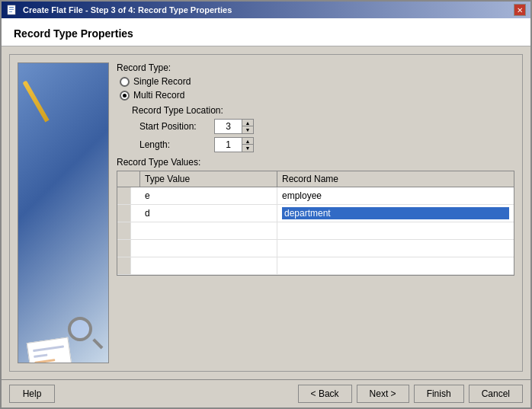 Image resolution: width=532 pixels, height=409 pixels. What do you see at coordinates (32, 394) in the screenshot?
I see `footer-left: Help` at bounding box center [32, 394].